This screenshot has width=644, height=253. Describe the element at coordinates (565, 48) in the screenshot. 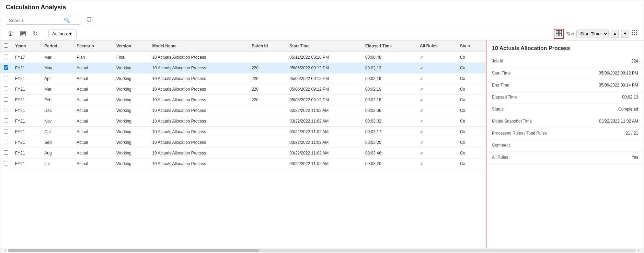

I see `detail-title: 10 Actuals Allocation Process` at that location.